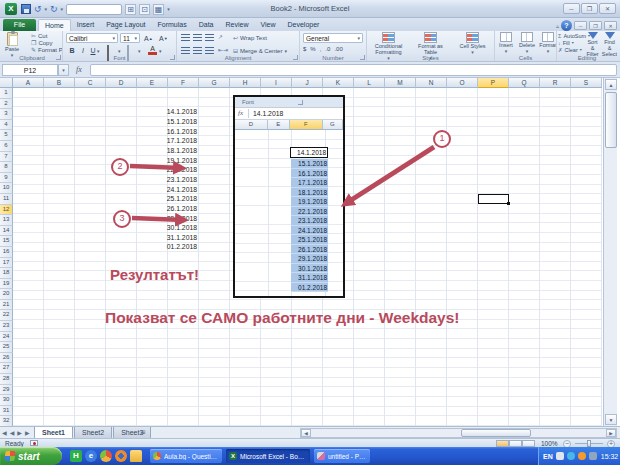  Describe the element at coordinates (6, 306) in the screenshot. I see `row-header: 21` at that location.